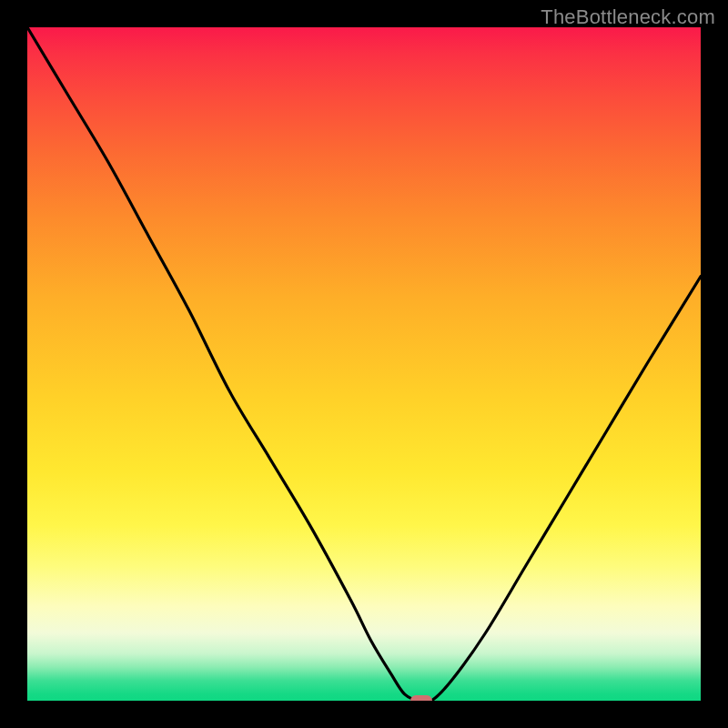 The height and width of the screenshot is (728, 728). I want to click on watermark-text: TheBottleneck.com, so click(628, 17).